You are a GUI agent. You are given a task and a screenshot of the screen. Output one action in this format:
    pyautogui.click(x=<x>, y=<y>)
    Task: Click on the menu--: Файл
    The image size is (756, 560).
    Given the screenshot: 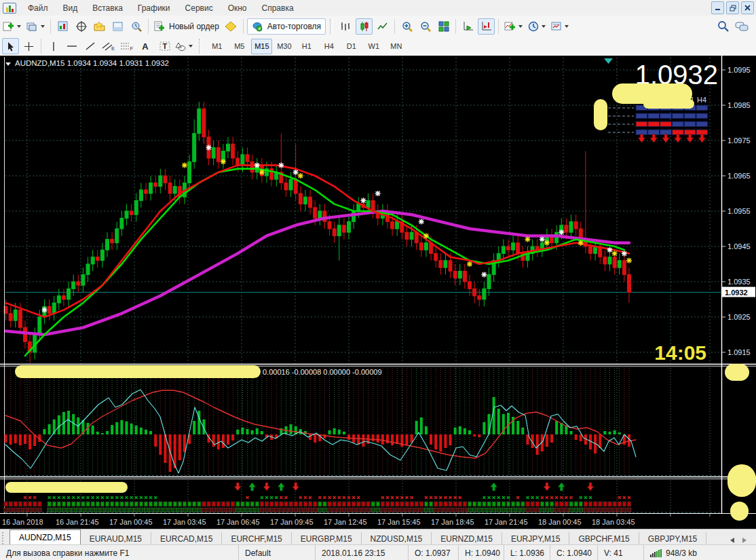 What is the action you would take?
    pyautogui.click(x=38, y=8)
    